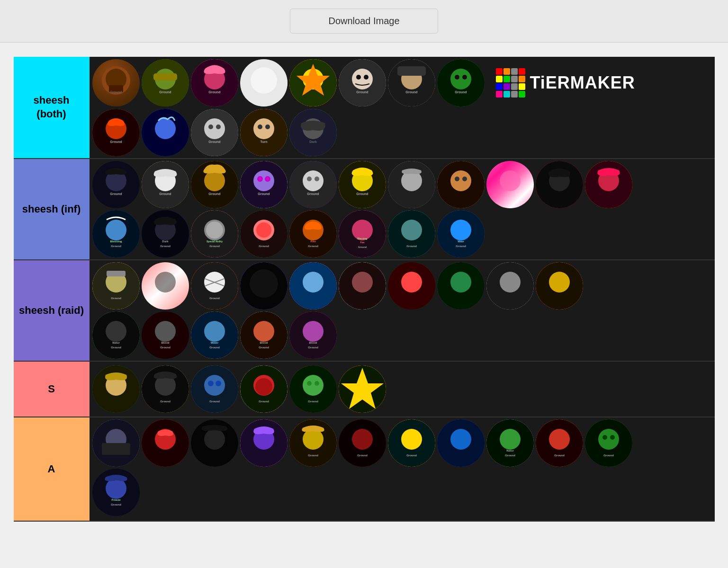  Describe the element at coordinates (364, 21) in the screenshot. I see `top-bar: Download Image` at that location.